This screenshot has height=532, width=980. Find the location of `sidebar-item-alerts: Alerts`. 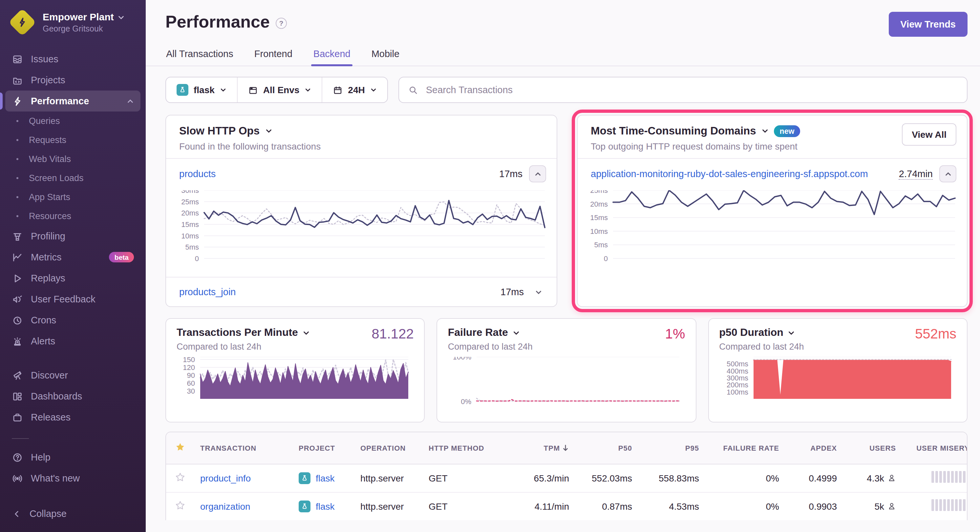

sidebar-item-alerts: Alerts is located at coordinates (73, 341).